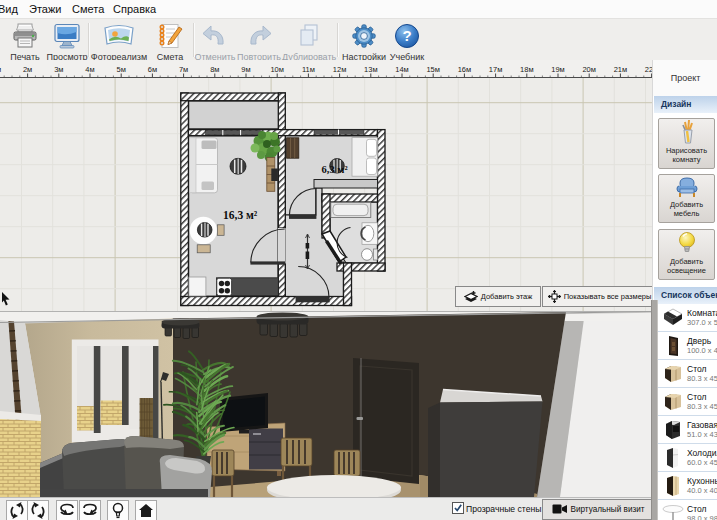  Describe the element at coordinates (527, 70) in the screenshot. I see `svg-text: 18м` at that location.